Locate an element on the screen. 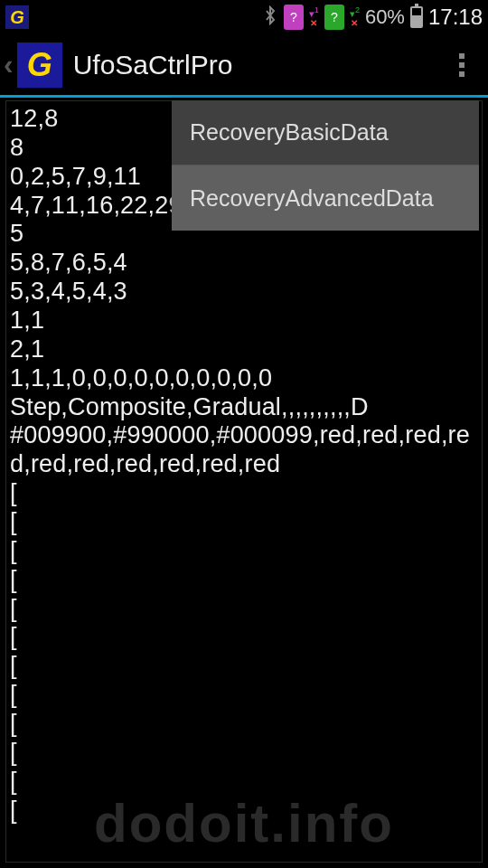  overflow-menu-button is located at coordinates (466, 65).